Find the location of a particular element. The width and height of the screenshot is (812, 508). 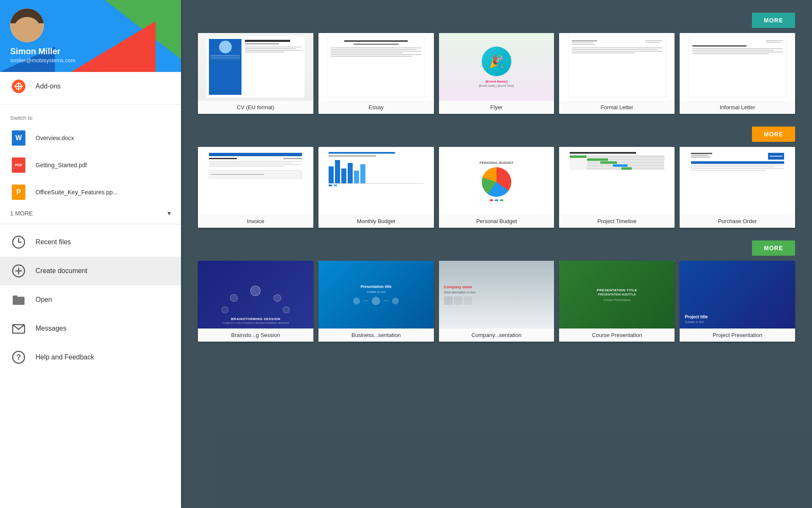

template-course: PRESENTATION TITLE PRESENTATION SUBTITLE… is located at coordinates (617, 301).